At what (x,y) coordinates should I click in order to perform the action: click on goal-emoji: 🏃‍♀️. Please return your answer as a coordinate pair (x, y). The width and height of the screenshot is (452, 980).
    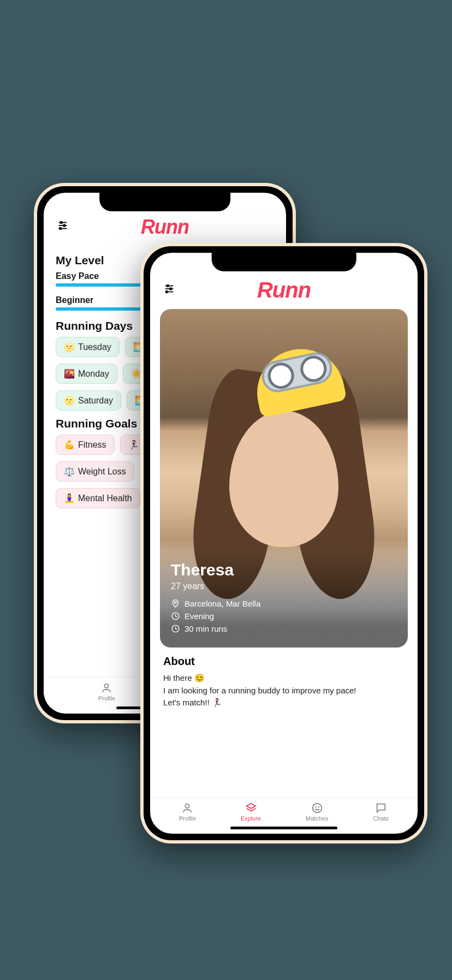
    Looking at the image, I should click on (134, 444).